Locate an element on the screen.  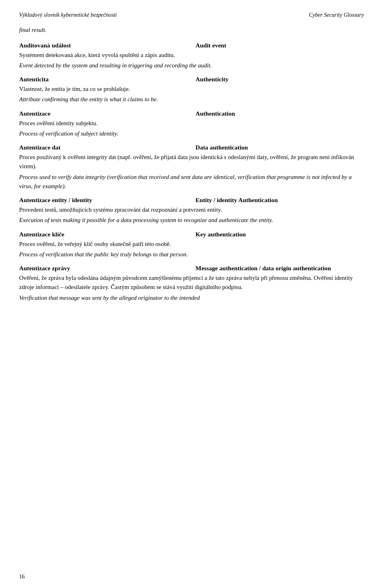
entry-entity-identity-authentication: Autentizace entity / identity Entity / i… is located at coordinates (192, 211).